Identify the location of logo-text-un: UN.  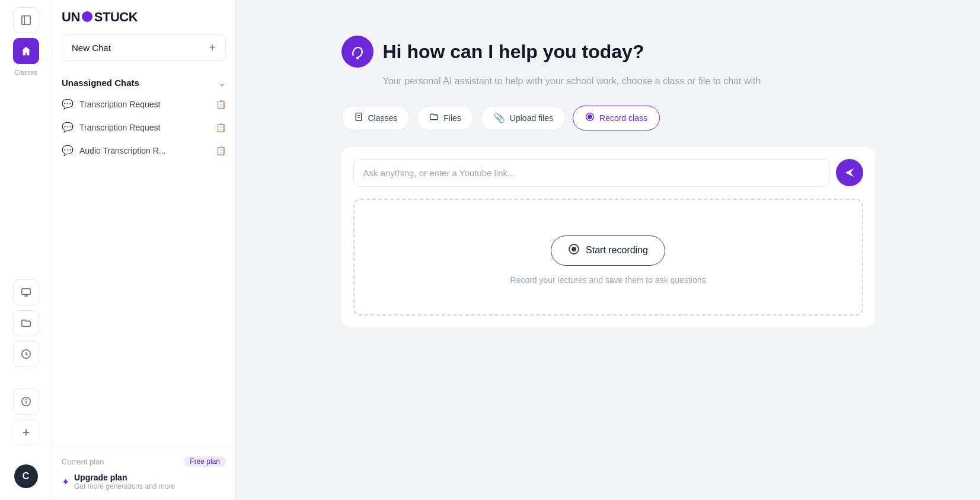
(71, 17).